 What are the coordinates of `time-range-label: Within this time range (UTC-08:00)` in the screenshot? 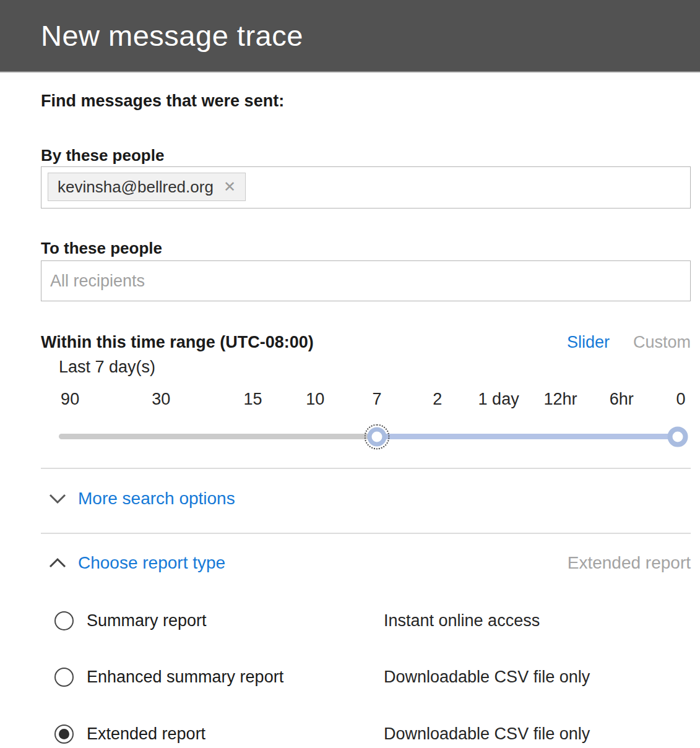 It's located at (177, 343).